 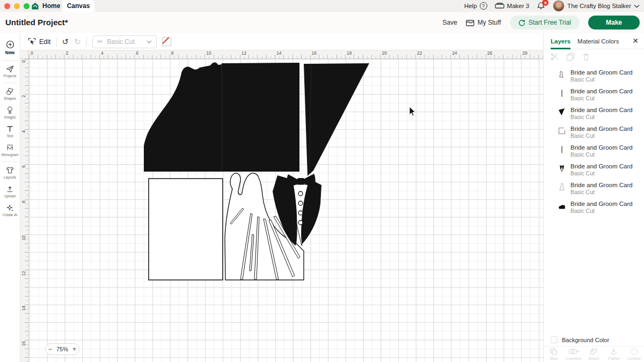 What do you see at coordinates (570, 57) in the screenshot?
I see `layer-tools` at bounding box center [570, 57].